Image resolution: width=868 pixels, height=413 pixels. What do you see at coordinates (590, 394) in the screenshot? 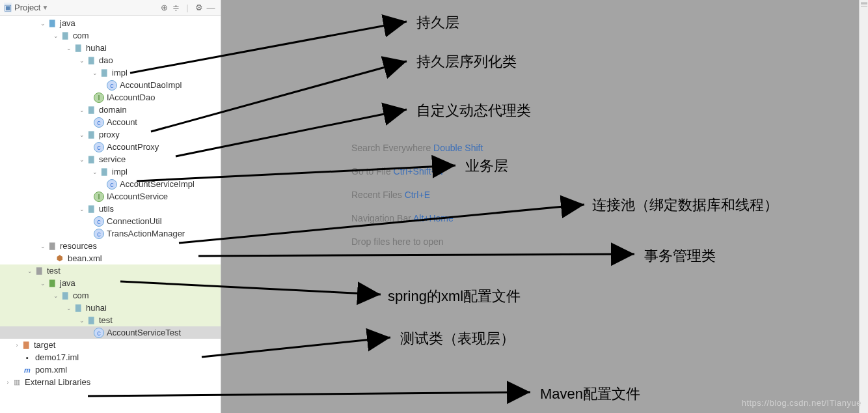
I see `annotation-maven: Maven配置文件` at bounding box center [590, 394].